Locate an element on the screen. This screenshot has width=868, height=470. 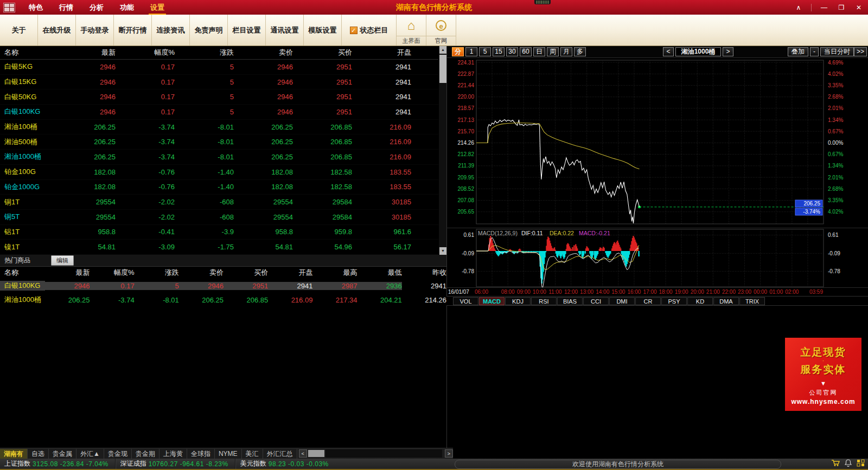
indicator-tab-CCI: CCI is located at coordinates (596, 301).